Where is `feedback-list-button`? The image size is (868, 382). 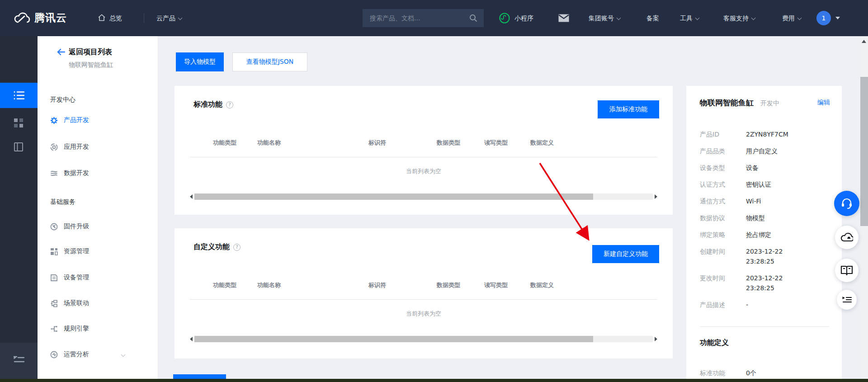 feedback-list-button is located at coordinates (847, 300).